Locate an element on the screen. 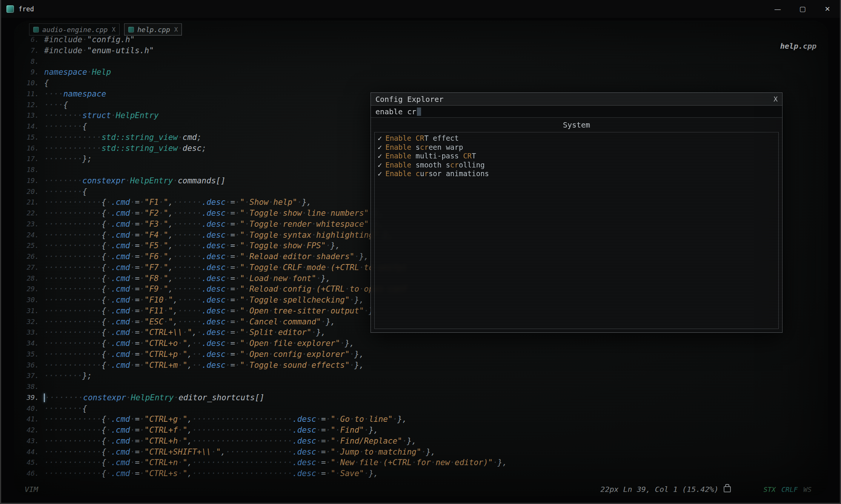 Image resolution: width=841 pixels, height=504 pixels. config-search-input: enable cr is located at coordinates (577, 112).